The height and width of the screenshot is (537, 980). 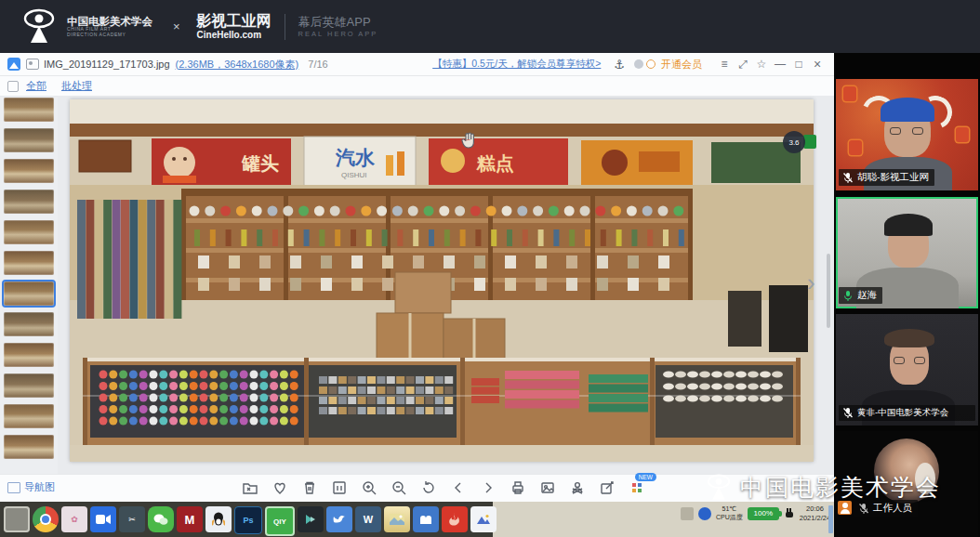 What do you see at coordinates (848, 178) in the screenshot?
I see `mic-muted-icon` at bounding box center [848, 178].